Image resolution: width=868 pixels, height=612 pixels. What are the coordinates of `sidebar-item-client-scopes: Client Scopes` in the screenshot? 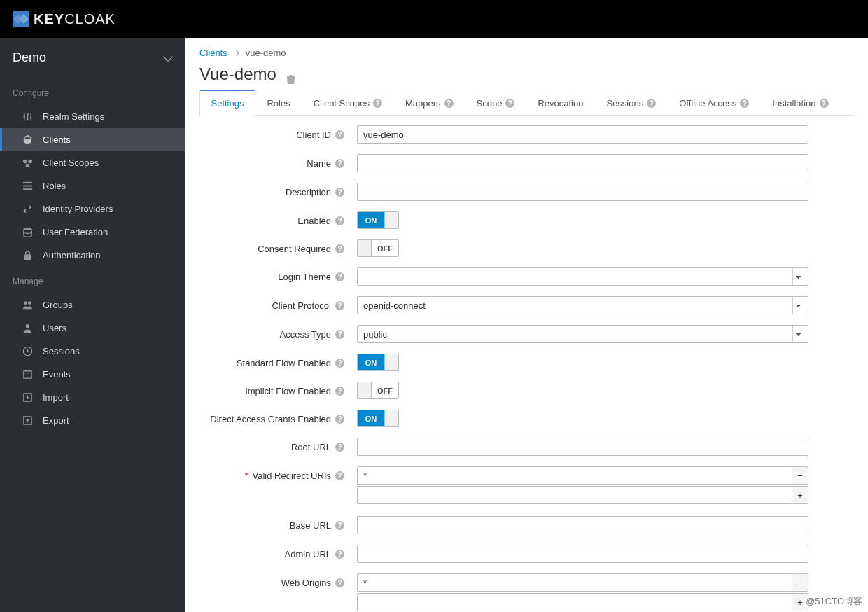 It's located at (92, 162).